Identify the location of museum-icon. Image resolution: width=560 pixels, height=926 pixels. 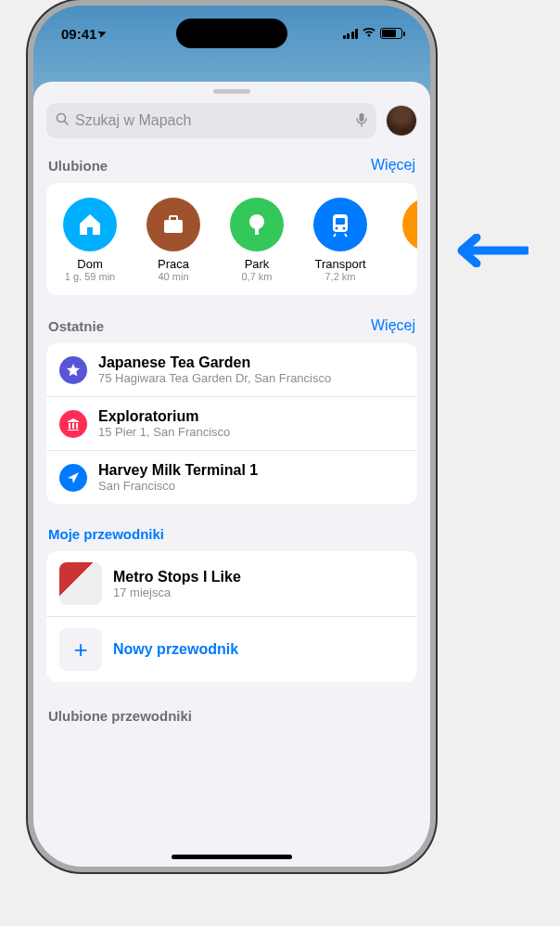
(73, 424).